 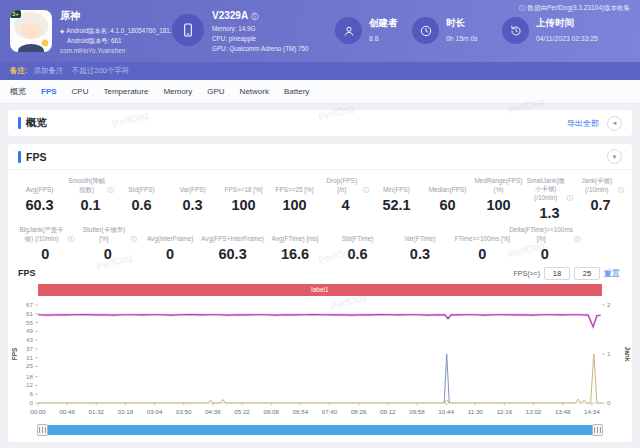 What do you see at coordinates (614, 156) in the screenshot?
I see `collapse-fps-button: ▼` at bounding box center [614, 156].